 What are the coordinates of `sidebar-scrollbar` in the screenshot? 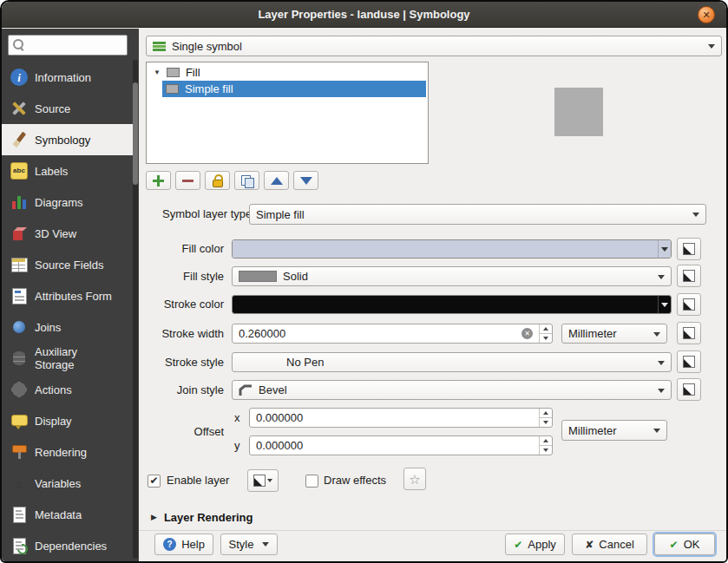 It's located at (135, 309).